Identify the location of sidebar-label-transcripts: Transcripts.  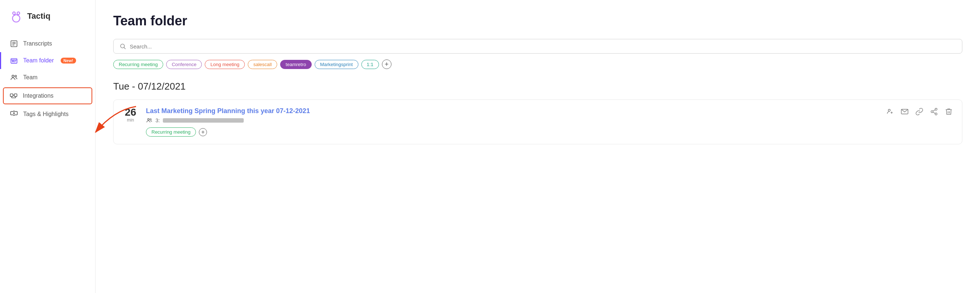
(38, 44).